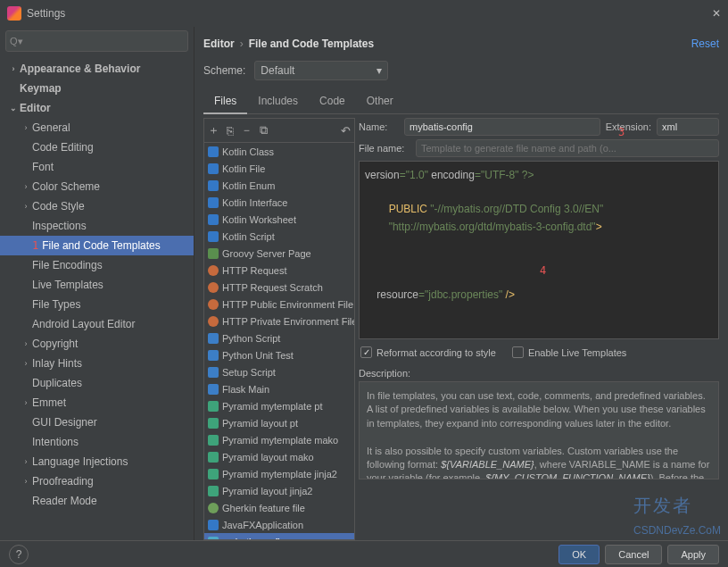  Describe the element at coordinates (279, 389) in the screenshot. I see `template-item: Flask Main` at that location.